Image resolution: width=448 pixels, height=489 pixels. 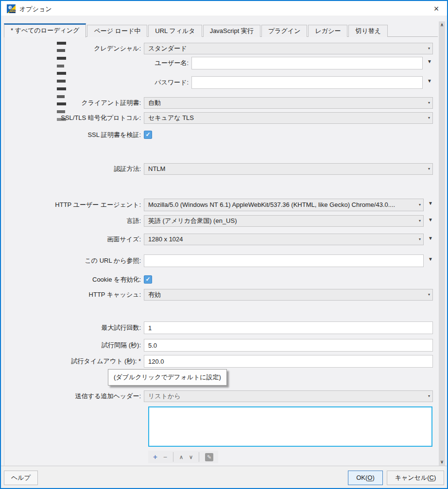 I want to click on cancel-label-close: ), so click(x=435, y=478).